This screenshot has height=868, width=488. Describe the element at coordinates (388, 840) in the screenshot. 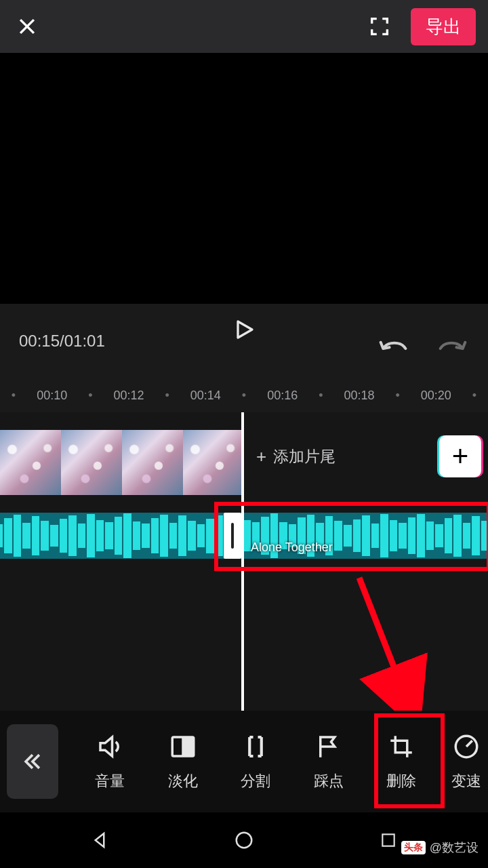

I see `square-recent-icon` at that location.